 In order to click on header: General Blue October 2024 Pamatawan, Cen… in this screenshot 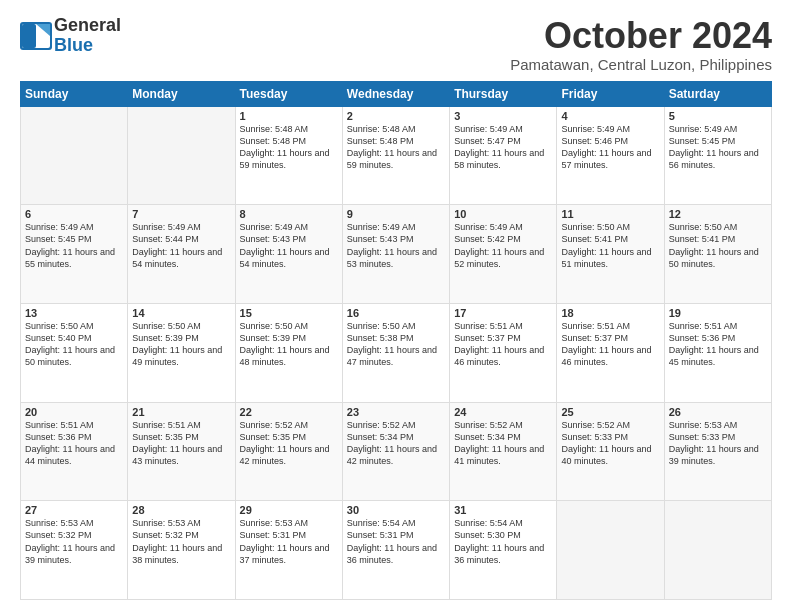, I will do `click(396, 44)`.